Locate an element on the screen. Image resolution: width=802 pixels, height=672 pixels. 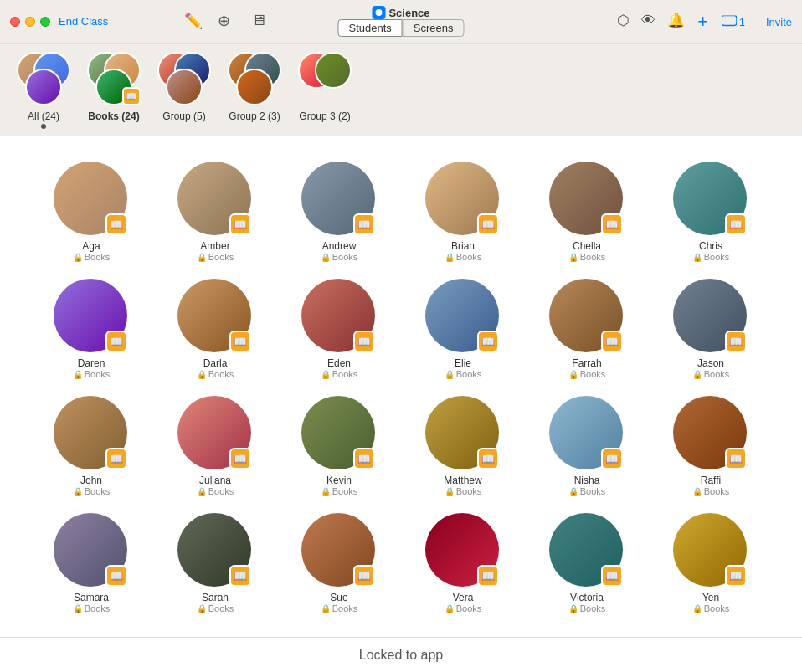
student-item-chris: 📖 Chris 🔒 Books is located at coordinates (711, 212).